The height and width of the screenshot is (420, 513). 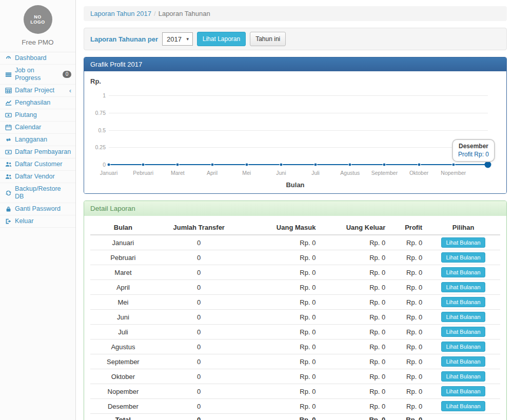 What do you see at coordinates (246, 165) in the screenshot?
I see `chart-point-mei` at bounding box center [246, 165].